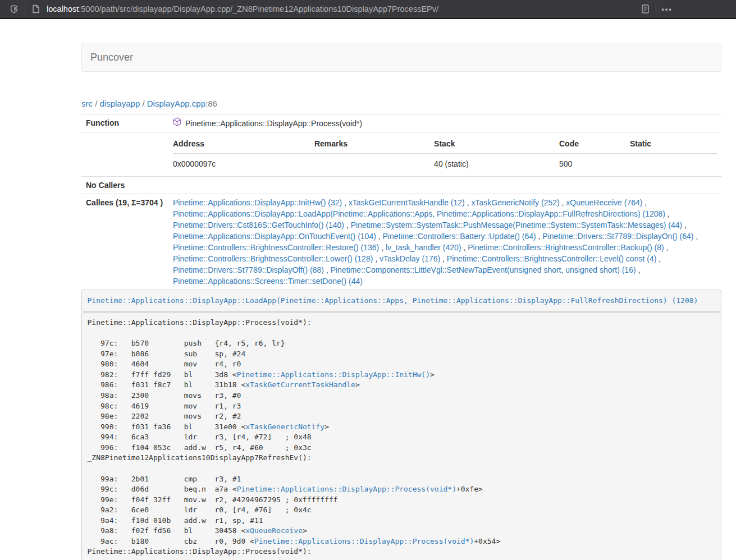 This screenshot has width=736, height=560. I want to click on function-label: Function, so click(125, 123).